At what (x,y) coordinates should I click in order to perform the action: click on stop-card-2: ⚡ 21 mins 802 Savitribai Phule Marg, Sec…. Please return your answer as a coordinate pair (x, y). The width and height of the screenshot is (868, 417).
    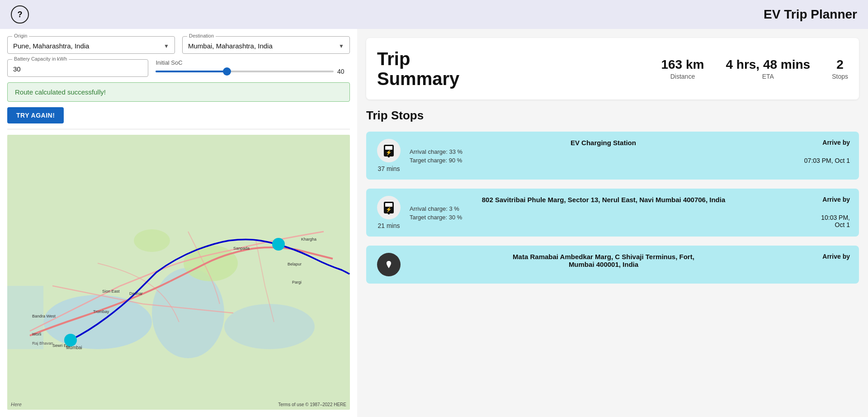
    Looking at the image, I should click on (613, 213).